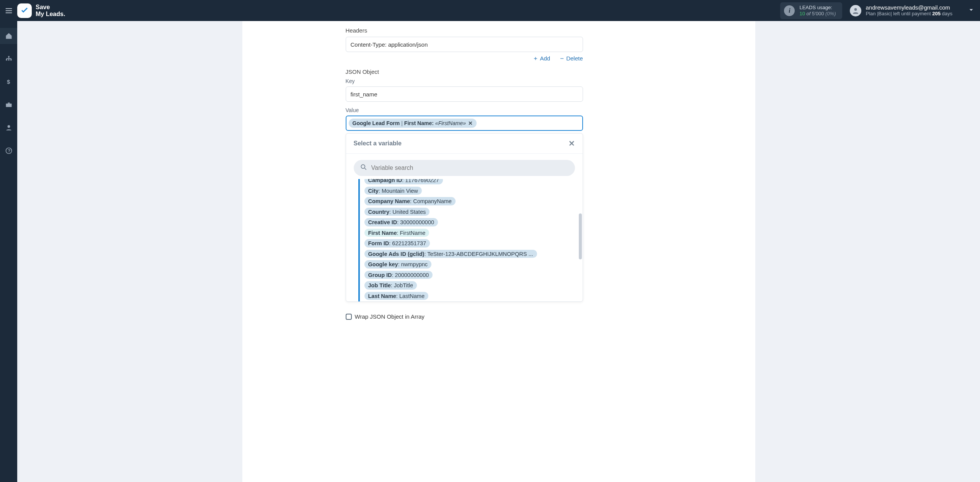  What do you see at coordinates (8, 82) in the screenshot?
I see `sidebar-item-billing: $` at bounding box center [8, 82].